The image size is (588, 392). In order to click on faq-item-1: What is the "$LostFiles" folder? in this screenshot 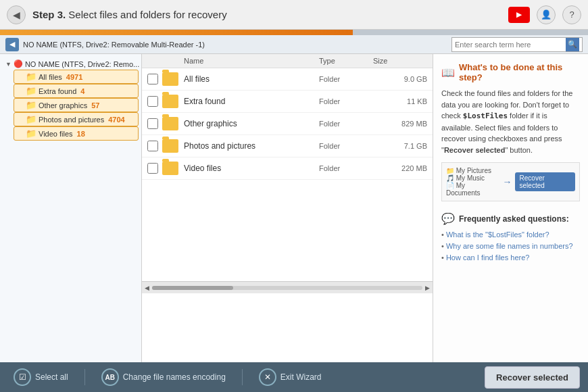, I will do `click(511, 235)`.